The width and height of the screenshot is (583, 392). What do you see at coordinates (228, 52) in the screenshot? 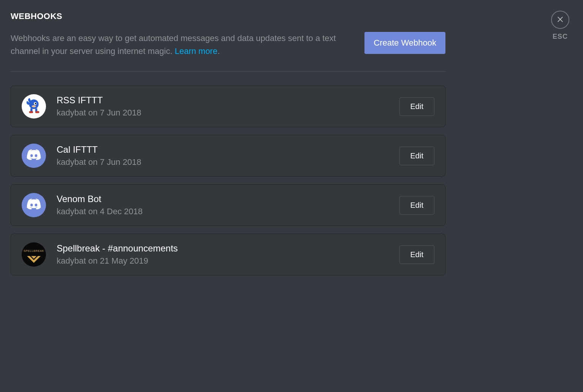
I see `header-row: Webhooks are an easy way to get automate…` at bounding box center [228, 52].